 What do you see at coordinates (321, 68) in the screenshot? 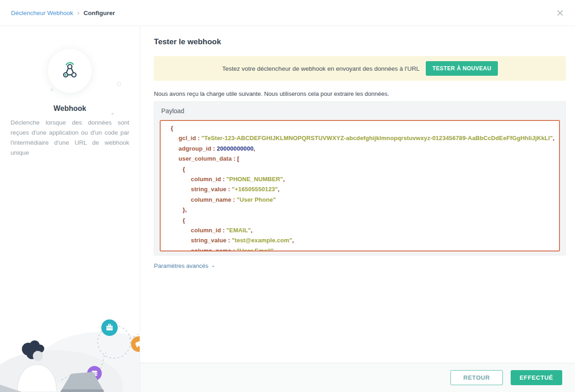
I see `banner-text: Testez votre déclencheur de webhook en e…` at bounding box center [321, 68].